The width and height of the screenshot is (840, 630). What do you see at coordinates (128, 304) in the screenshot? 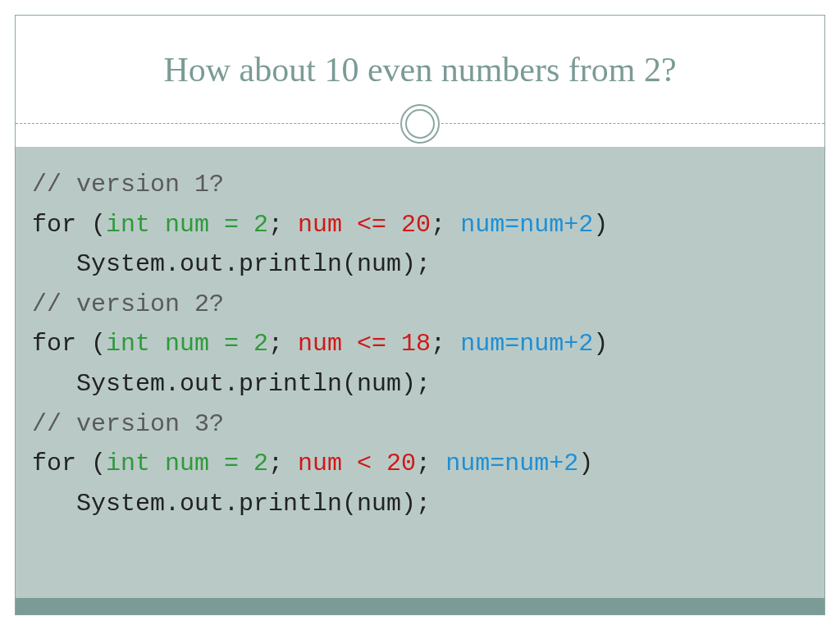
I see `comment-v2: // version 2?` at bounding box center [128, 304].